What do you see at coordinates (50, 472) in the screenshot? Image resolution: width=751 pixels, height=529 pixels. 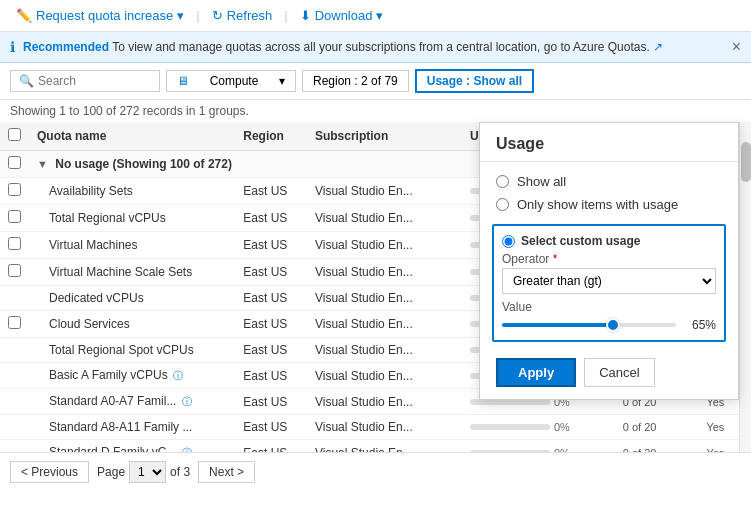 I see `previous-btn: < Previous` at bounding box center [50, 472].